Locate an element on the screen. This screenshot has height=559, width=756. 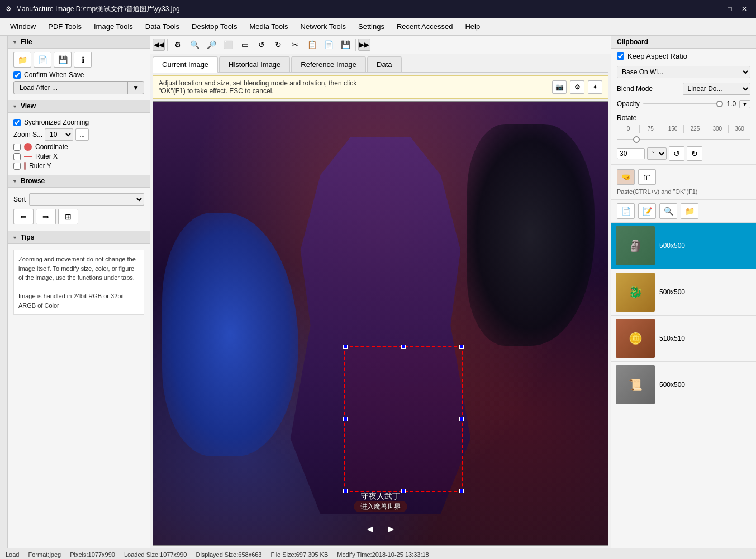
menu-image-tools: Image Tools is located at coordinates (113, 27).